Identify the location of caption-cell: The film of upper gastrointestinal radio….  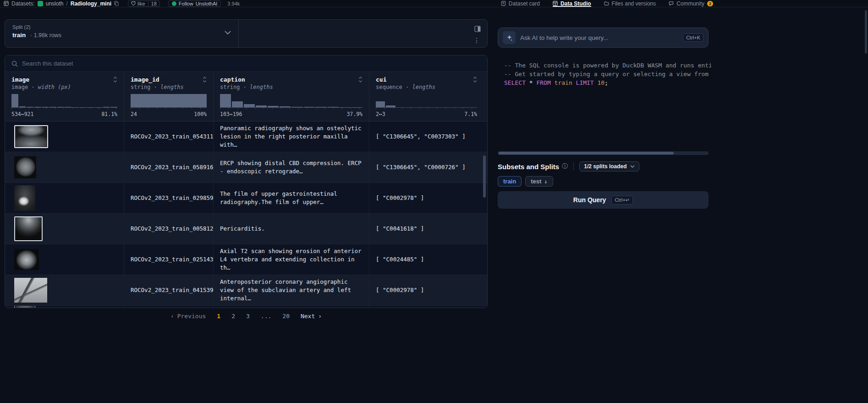
(291, 198).